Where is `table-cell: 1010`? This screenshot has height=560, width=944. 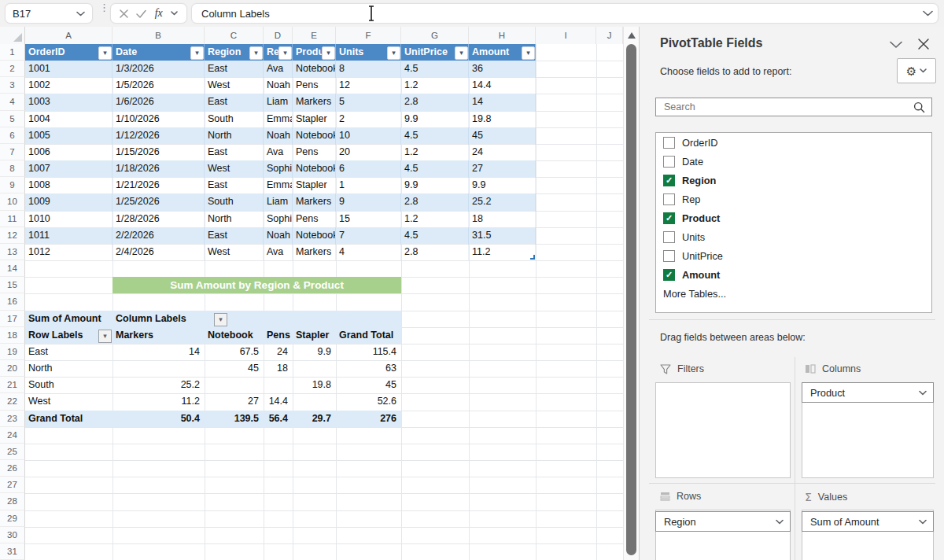
table-cell: 1010 is located at coordinates (69, 219).